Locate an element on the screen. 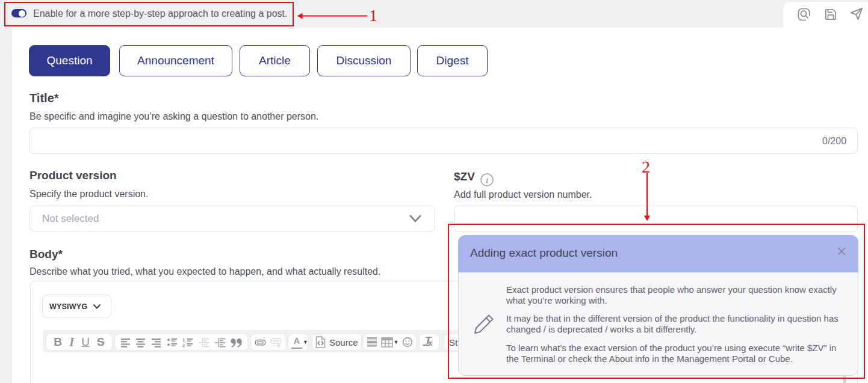 This screenshot has width=868, height=383. svg-text: 1 is located at coordinates (184, 340).